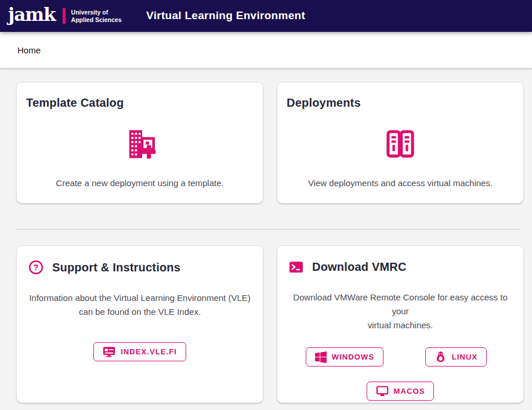 The image size is (532, 410). I want to click on vmrc-button-row-2: MACOS, so click(400, 391).